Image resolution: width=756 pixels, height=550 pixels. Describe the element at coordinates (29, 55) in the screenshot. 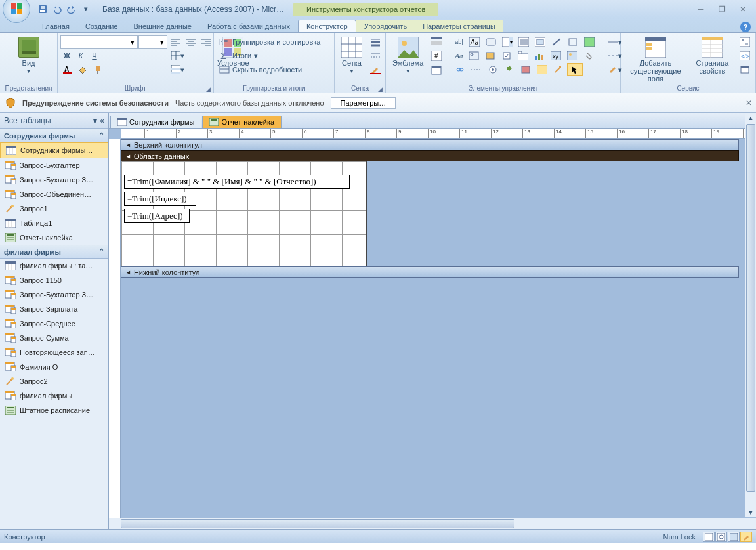

I see `view-button: Вид ▼` at that location.